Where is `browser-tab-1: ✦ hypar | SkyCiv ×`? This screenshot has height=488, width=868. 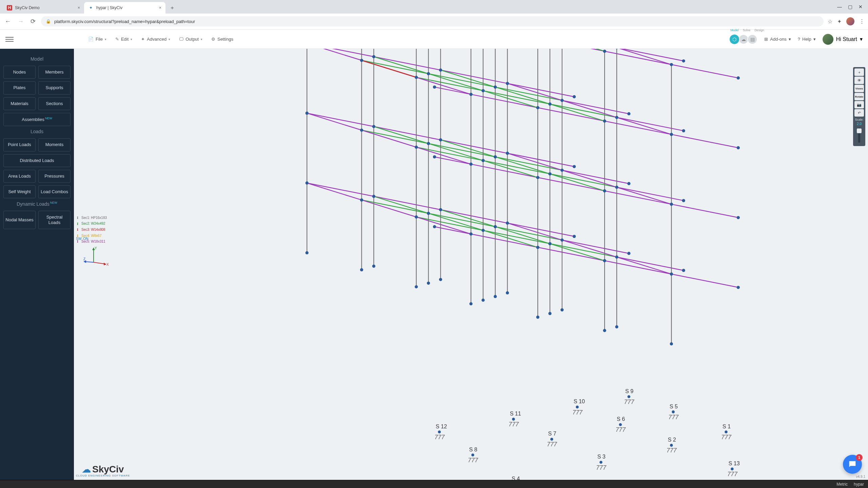
browser-tab-1: ✦ hypar | SkyCiv × is located at coordinates (125, 8).